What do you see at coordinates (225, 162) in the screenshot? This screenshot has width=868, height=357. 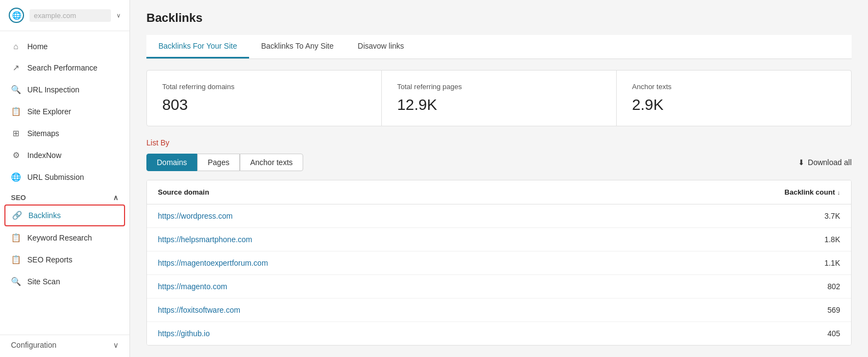 I see `list-by-buttons: Domains Pages Anchor texts` at bounding box center [225, 162].